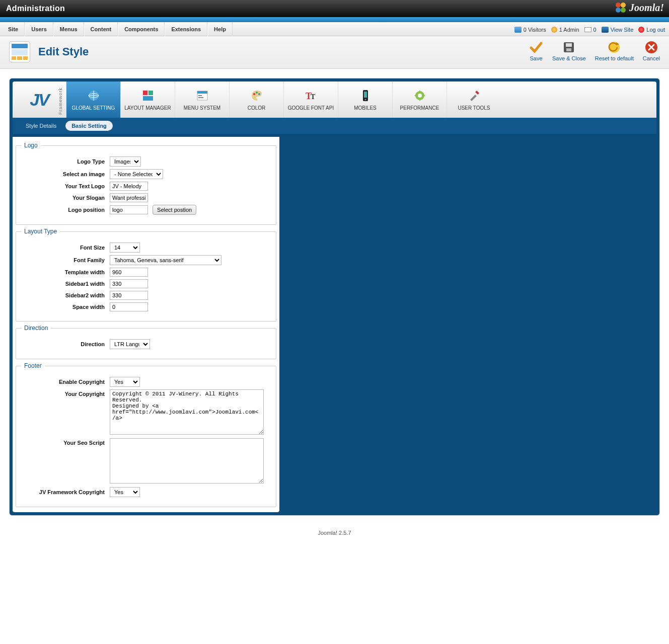  I want to click on input-space-width, so click(129, 307).